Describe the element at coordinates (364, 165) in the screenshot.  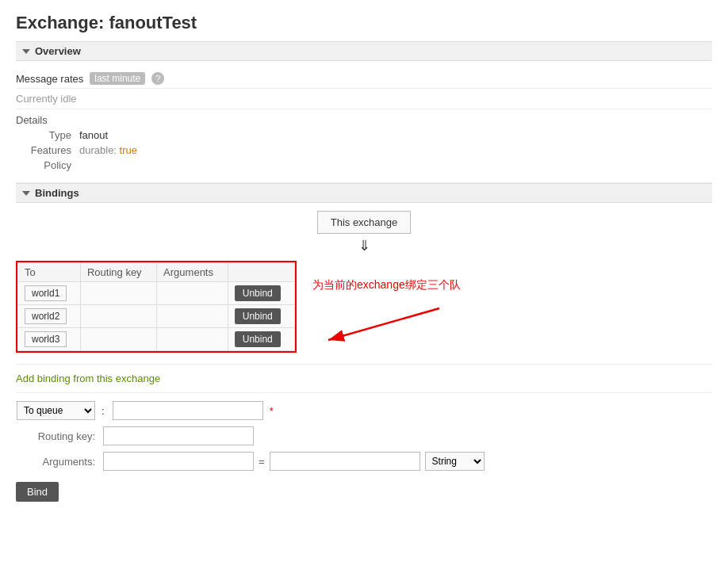
I see `policy-row: Policy` at that location.